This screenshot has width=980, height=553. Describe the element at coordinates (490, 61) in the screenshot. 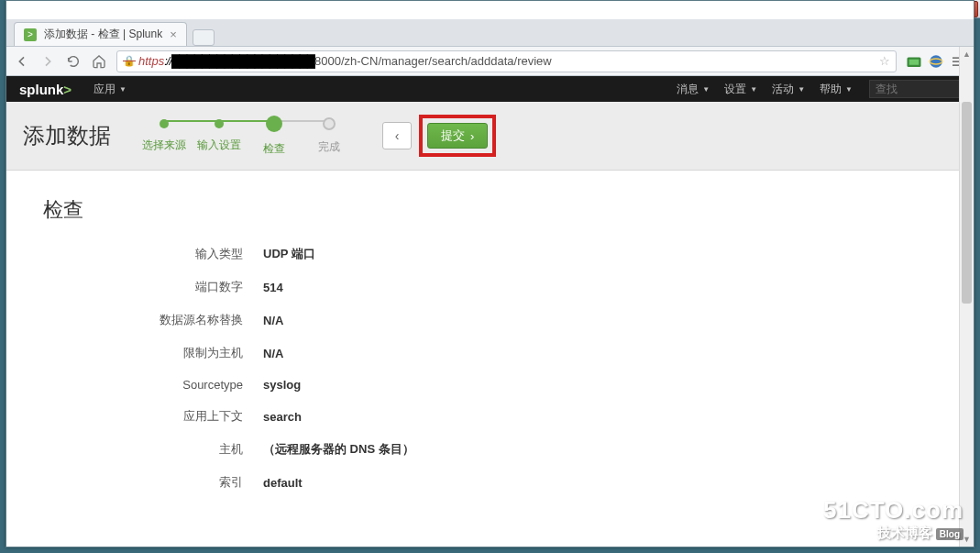

I see `browser-toolbar: 🔒 https ://███████████████████ 8000/zh-C…` at that location.